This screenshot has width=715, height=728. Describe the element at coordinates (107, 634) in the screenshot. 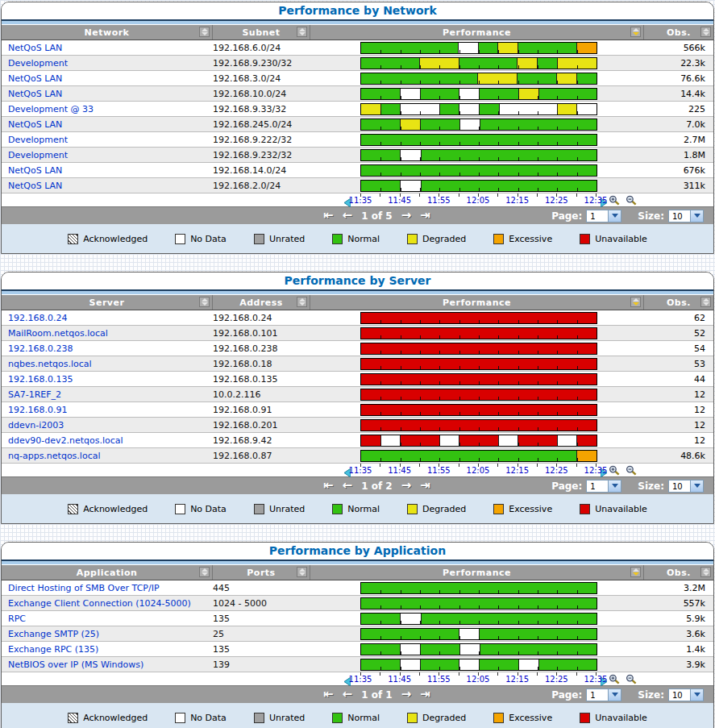

I see `row-name-link: Exchange SMTP (25)` at that location.